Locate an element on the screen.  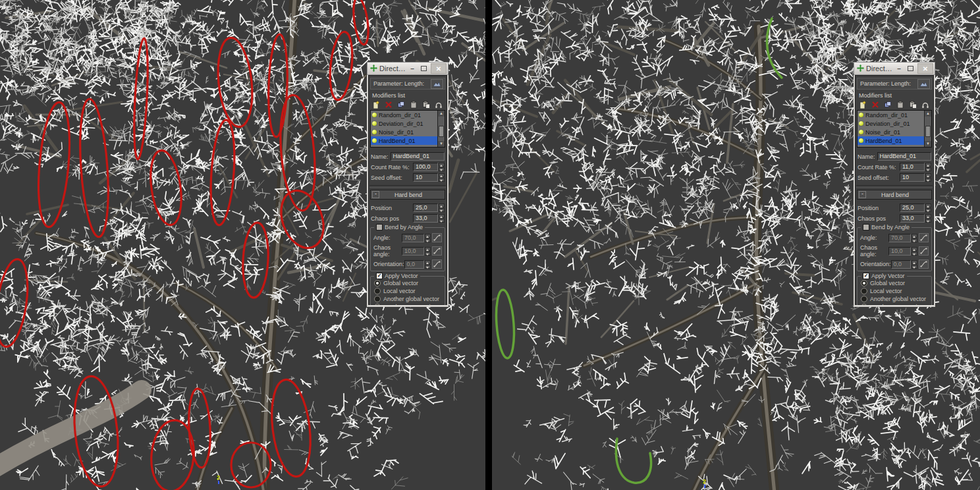
seed-offset-input: 10 is located at coordinates (425, 178).